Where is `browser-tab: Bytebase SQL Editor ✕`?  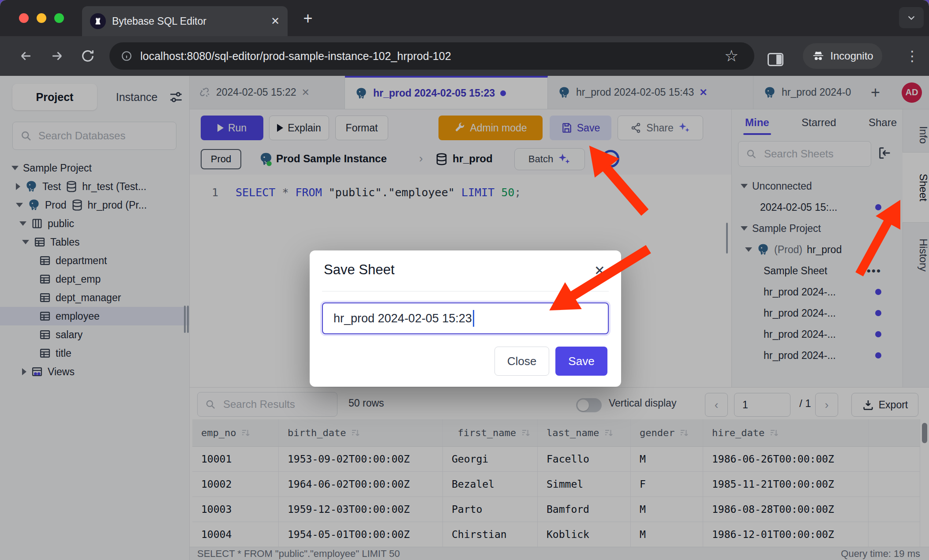 browser-tab: Bytebase SQL Editor ✕ is located at coordinates (185, 21).